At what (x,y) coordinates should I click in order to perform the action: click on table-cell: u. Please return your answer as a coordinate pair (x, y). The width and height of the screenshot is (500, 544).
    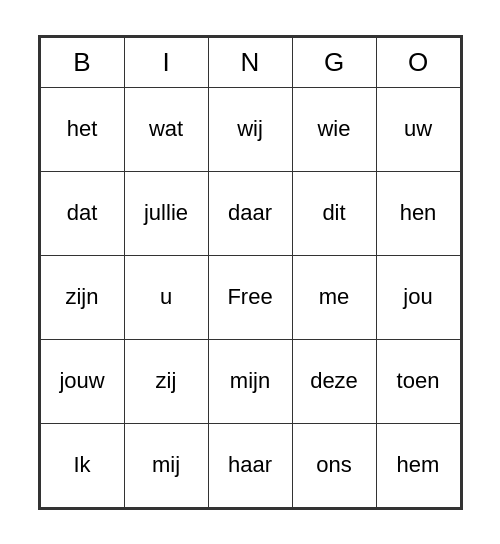
    Looking at the image, I should click on (166, 297).